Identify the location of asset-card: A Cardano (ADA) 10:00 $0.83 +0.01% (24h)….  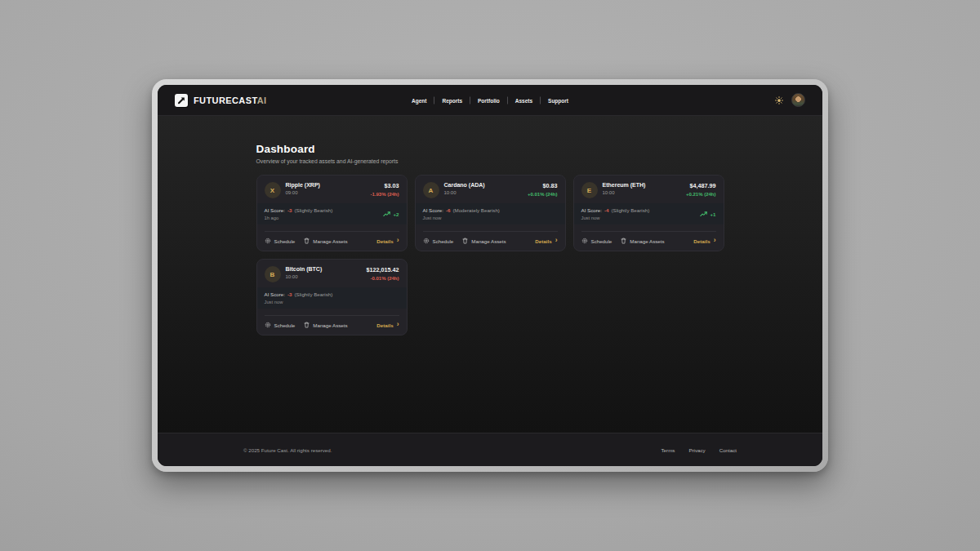
(490, 213).